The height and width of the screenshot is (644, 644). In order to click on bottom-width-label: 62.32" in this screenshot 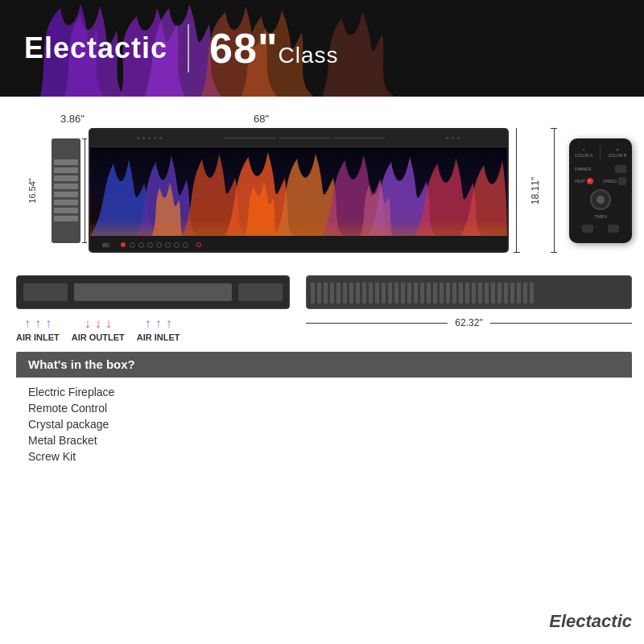, I will do `click(469, 323)`.